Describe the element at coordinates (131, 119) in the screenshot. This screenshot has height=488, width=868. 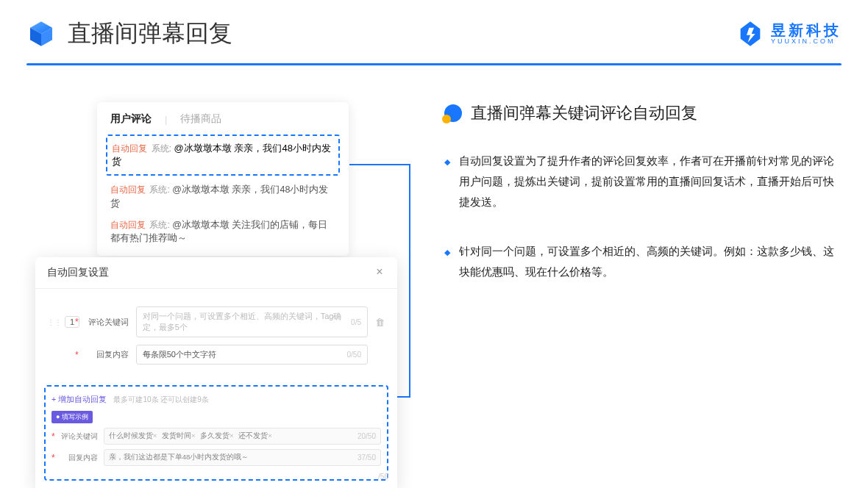
I see `tab-user-comments: 用户评论` at that location.